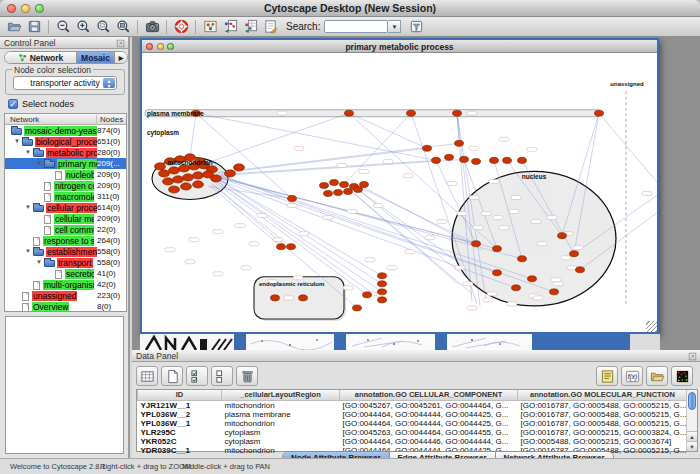  Describe the element at coordinates (66, 252) in the screenshot. I see `tree-row: ▼establishment of lo558(0)` at that location.